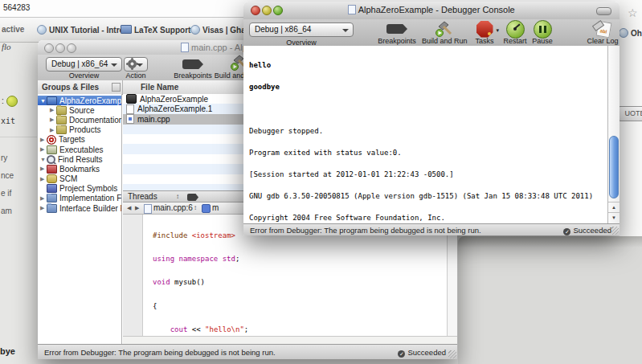 Image resolution: width=642 pixels, height=364 pixels. What do you see at coordinates (217, 47) in the screenshot?
I see `window-title: main.cpp - Alph` at bounding box center [217, 47].